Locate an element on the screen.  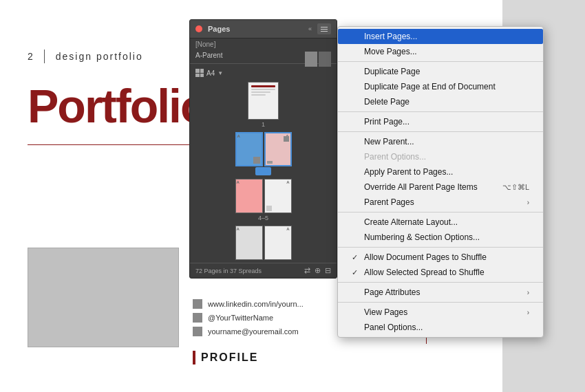
menu-item-content-create-alternate: Create Alternate Layout... is located at coordinates (440, 222).